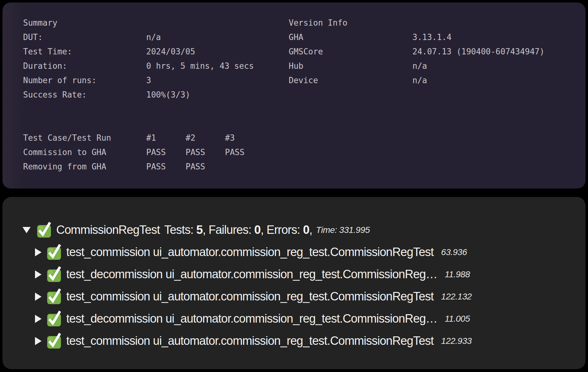 Image resolution: width=588 pixels, height=372 pixels. What do you see at coordinates (343, 230) in the screenshot?
I see `suite-time: Time: 331.995` at bounding box center [343, 230].